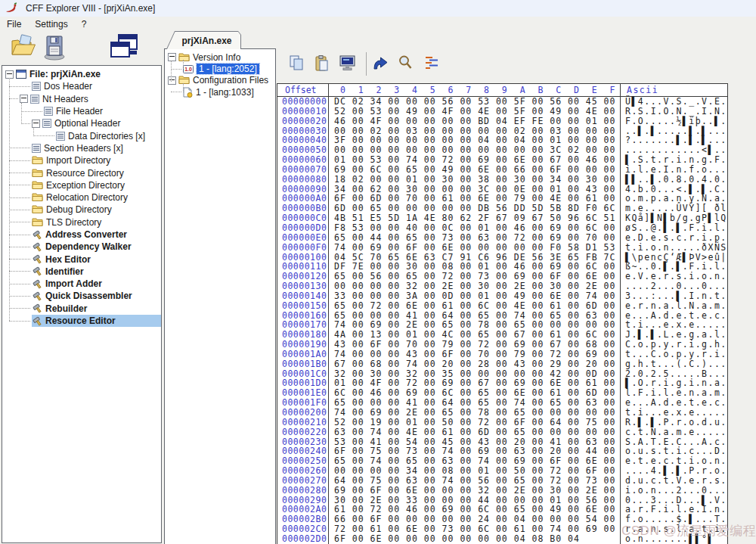  Describe the element at coordinates (349, 64) in the screenshot. I see `screen-export-button` at that location.